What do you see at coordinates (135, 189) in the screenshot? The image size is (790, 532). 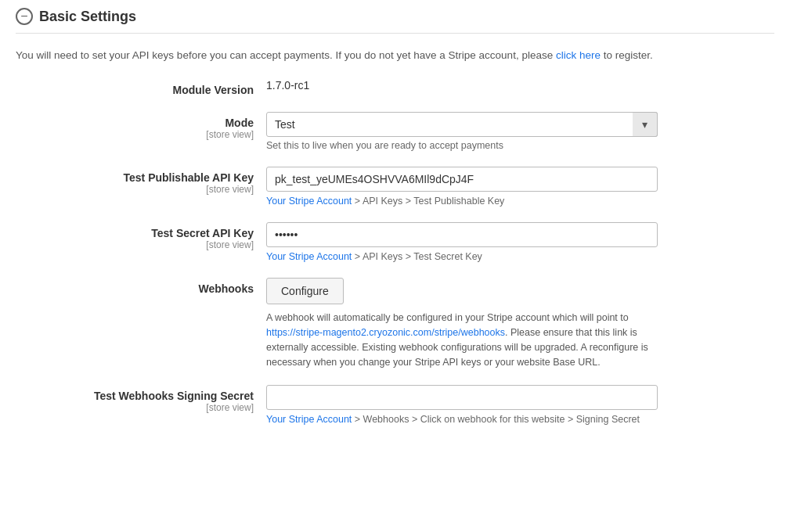 I see `test-publishable-key-sublabel: [store view]` at bounding box center [135, 189].